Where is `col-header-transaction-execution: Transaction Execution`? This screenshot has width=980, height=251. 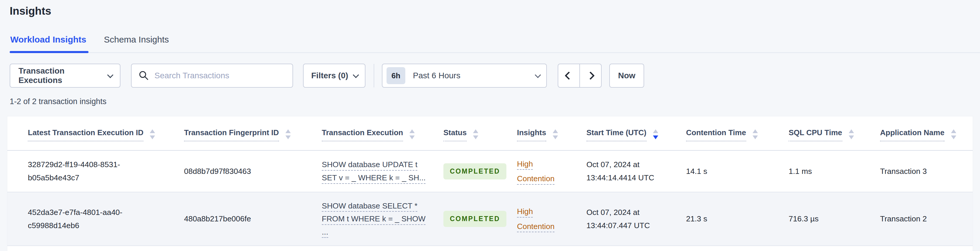 col-header-transaction-execution: Transaction Execution is located at coordinates (383, 133).